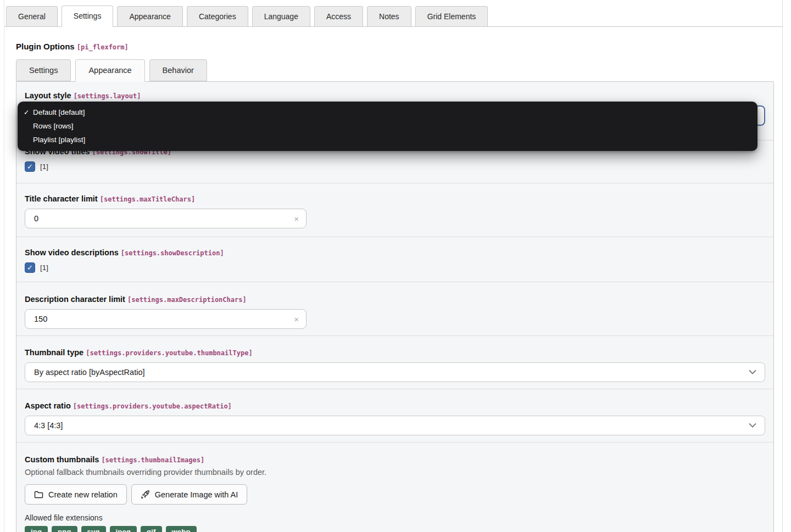 The width and height of the screenshot is (791, 532). I want to click on desc-limit-label-text: Description character limit, so click(75, 299).